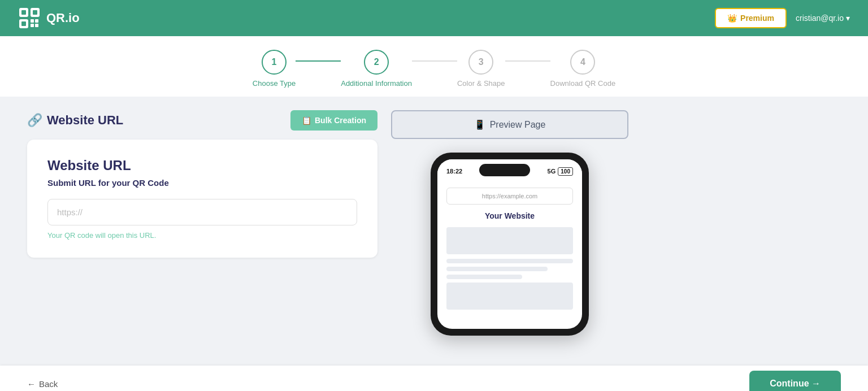  What do you see at coordinates (505, 170) in the screenshot?
I see `phone-notch` at bounding box center [505, 170].